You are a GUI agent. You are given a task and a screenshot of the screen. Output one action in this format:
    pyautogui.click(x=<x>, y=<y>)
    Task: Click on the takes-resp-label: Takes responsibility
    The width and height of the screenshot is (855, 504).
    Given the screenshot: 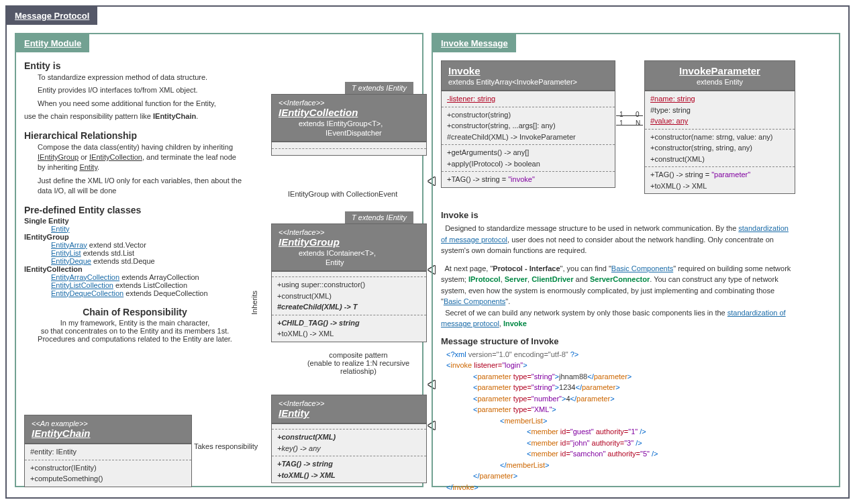 What is the action you would take?
    pyautogui.click(x=225, y=446)
    